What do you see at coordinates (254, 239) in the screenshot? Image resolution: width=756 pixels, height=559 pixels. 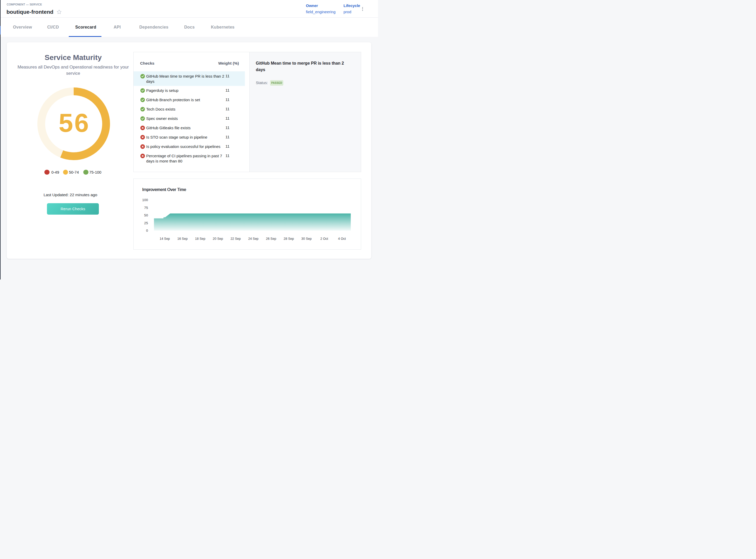 I see `svg-text: 24 Sep` at bounding box center [254, 239].